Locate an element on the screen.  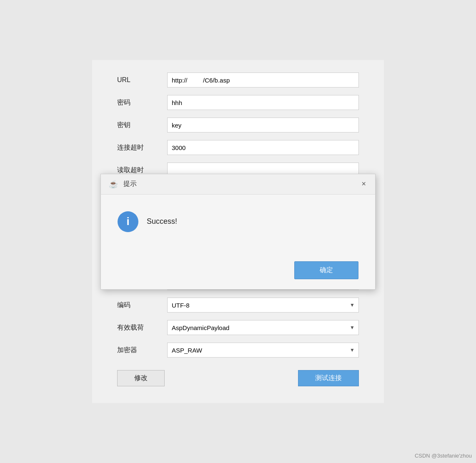
modal-body: i Success! is located at coordinates (238, 228).